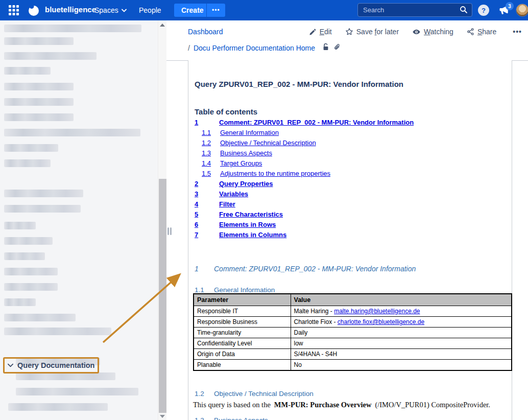 The height and width of the screenshot is (420, 528). What do you see at coordinates (211, 175) in the screenshot?
I see `toc-number-link: 1.5` at bounding box center [211, 175].